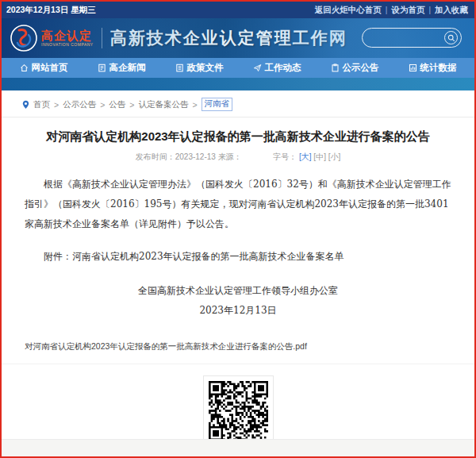  Describe the element at coordinates (102, 38) in the screenshot. I see `header-divider` at that location.